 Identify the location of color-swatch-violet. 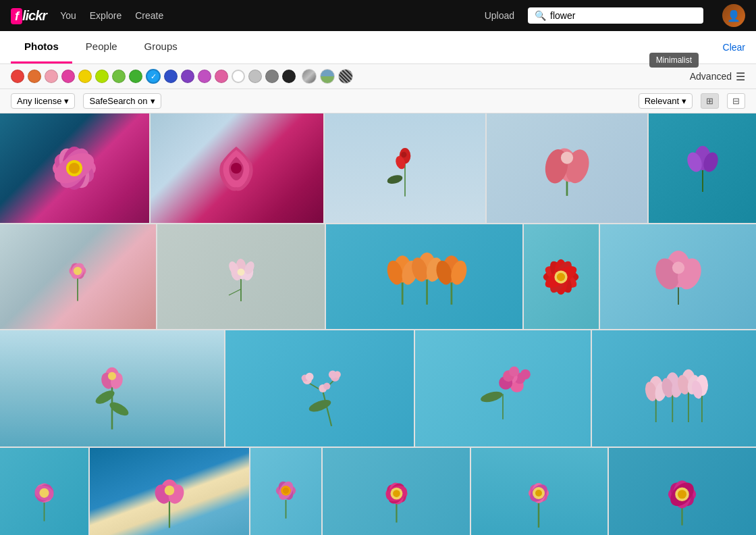
(205, 76).